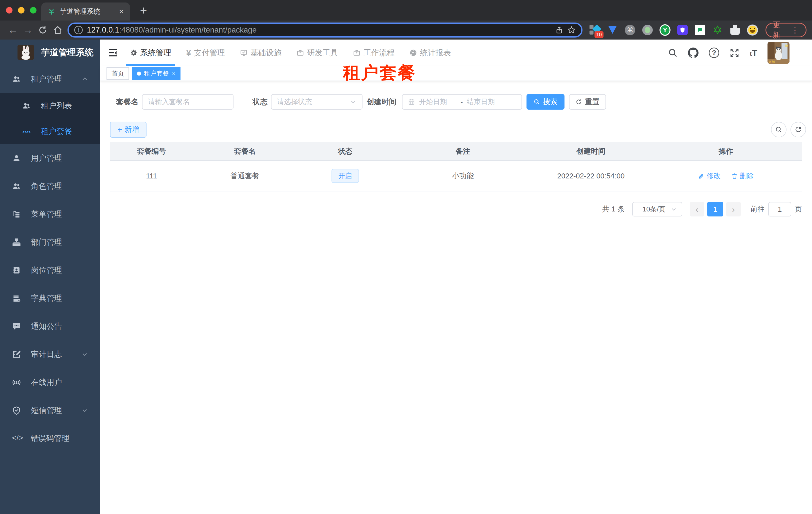 This screenshot has height=514, width=812. Describe the element at coordinates (128, 130) in the screenshot. I see `add-button: + 新增` at that location.